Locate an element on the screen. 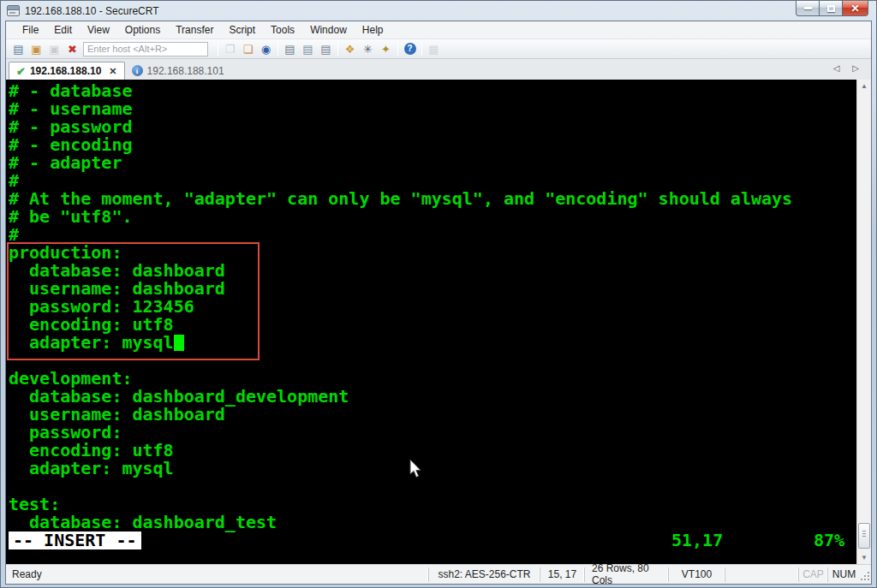 The image size is (877, 588). close-button: ✕ is located at coordinates (855, 9).